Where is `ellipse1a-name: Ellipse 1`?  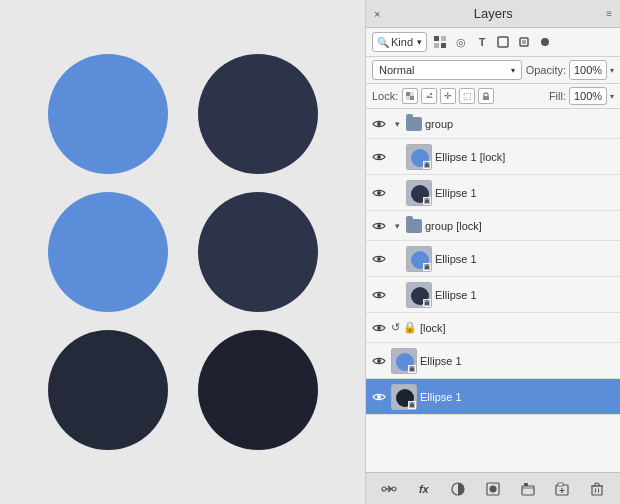
ellipse1a-name: Ellipse 1 is located at coordinates (526, 193).